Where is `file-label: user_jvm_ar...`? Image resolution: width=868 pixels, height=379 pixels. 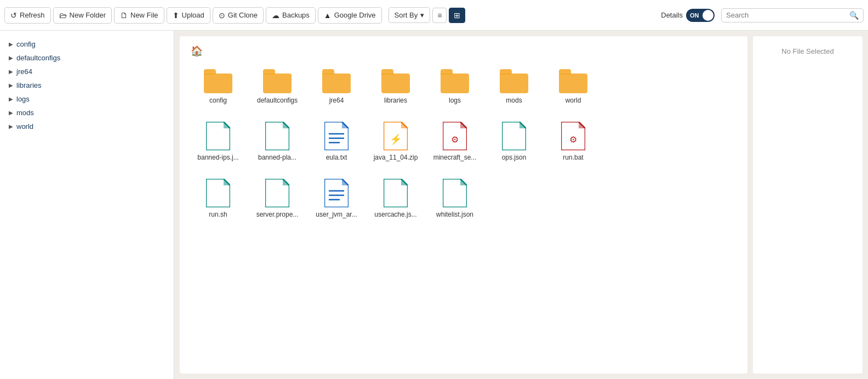
file-label: user_jvm_ar... is located at coordinates (336, 214).